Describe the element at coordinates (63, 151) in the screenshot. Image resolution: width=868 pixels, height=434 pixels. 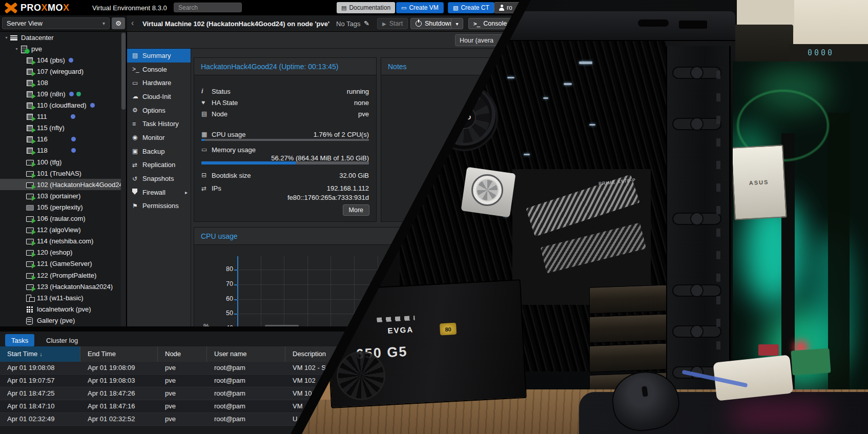
I see `tree-item: 118` at that location.